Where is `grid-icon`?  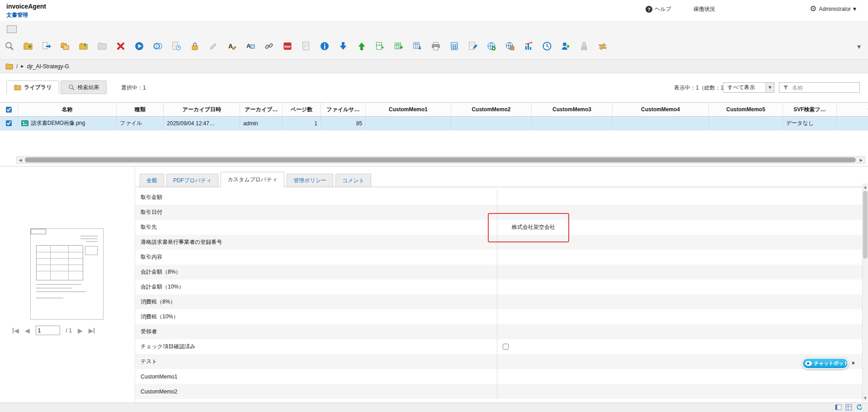 grid-icon is located at coordinates (849, 407).